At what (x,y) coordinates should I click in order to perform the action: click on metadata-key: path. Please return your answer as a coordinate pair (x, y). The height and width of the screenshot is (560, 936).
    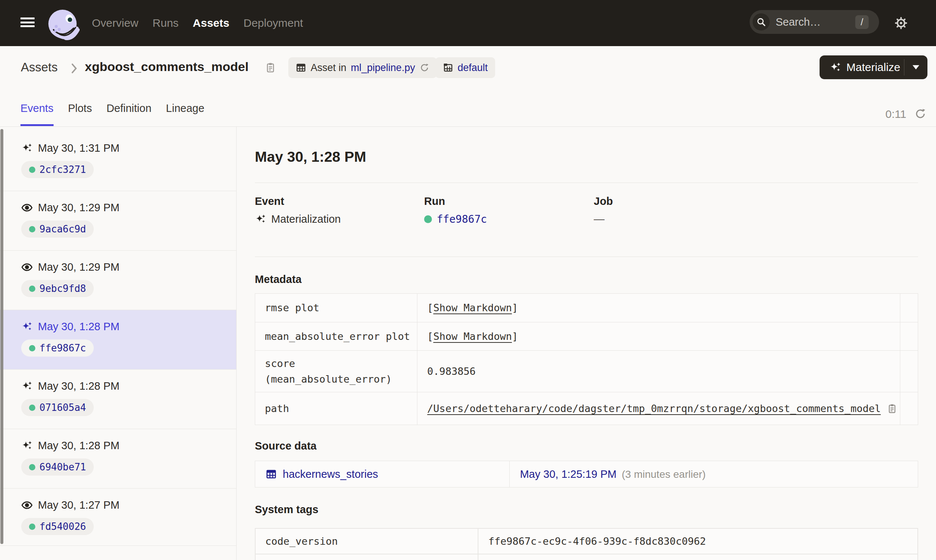
    Looking at the image, I should click on (336, 409).